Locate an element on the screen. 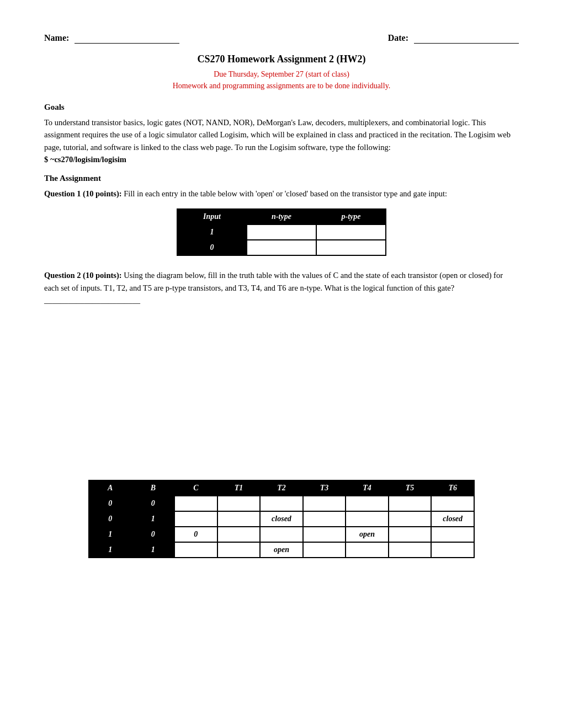  q2-header-row: A B C T1 T2 T3 T4 T5 T6 is located at coordinates (282, 488).